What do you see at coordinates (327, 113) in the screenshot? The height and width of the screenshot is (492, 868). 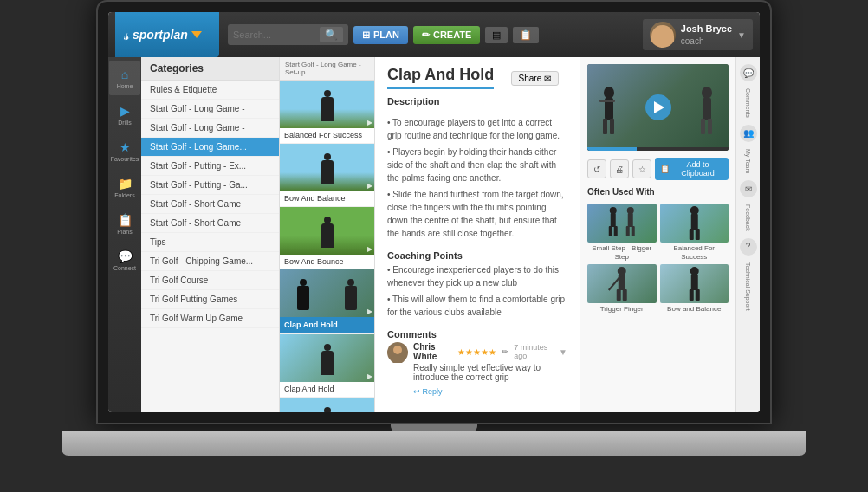 I see `drill-item-0: ▶ Balanced For Success` at bounding box center [327, 113].